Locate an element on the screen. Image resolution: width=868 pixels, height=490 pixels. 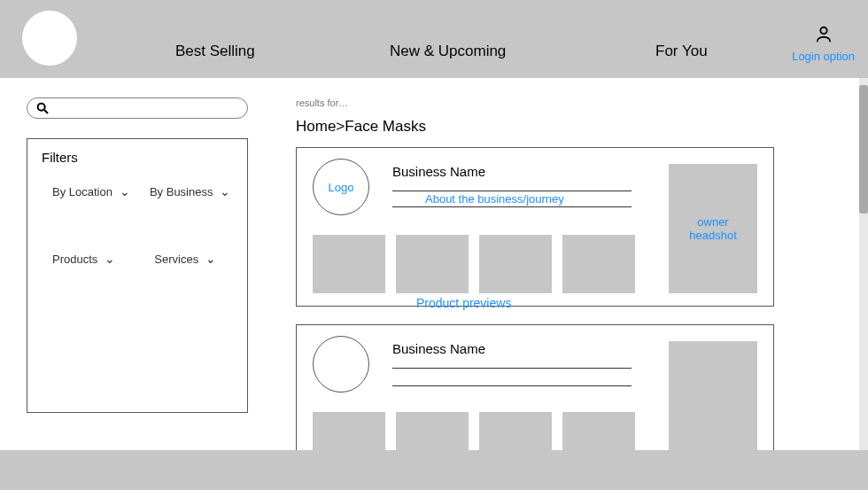
filter-label: Products is located at coordinates (74, 259).